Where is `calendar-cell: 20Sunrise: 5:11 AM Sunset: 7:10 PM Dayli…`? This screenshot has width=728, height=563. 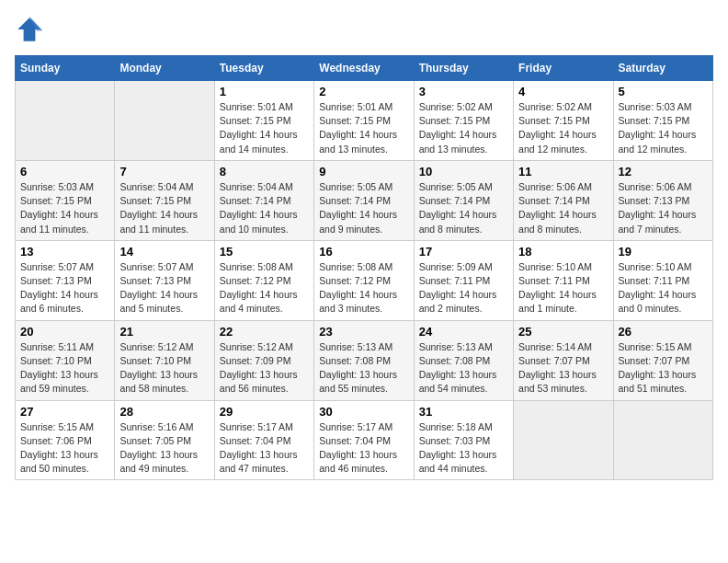 calendar-cell: 20Sunrise: 5:11 AM Sunset: 7:10 PM Dayli… is located at coordinates (65, 361).